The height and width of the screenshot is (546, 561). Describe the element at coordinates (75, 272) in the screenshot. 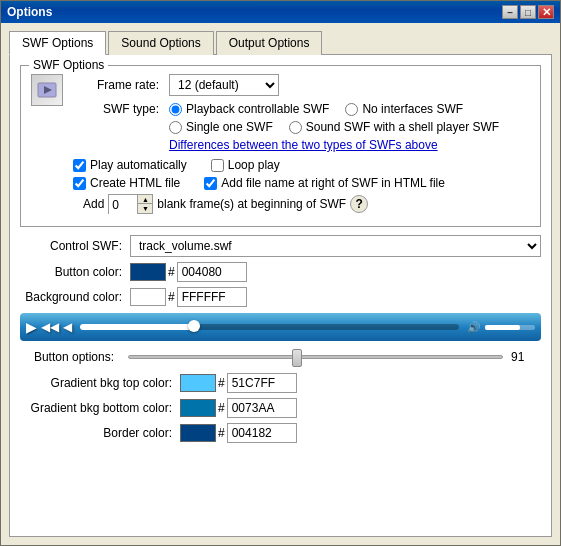

I see `button-color-label: Button color:` at that location.